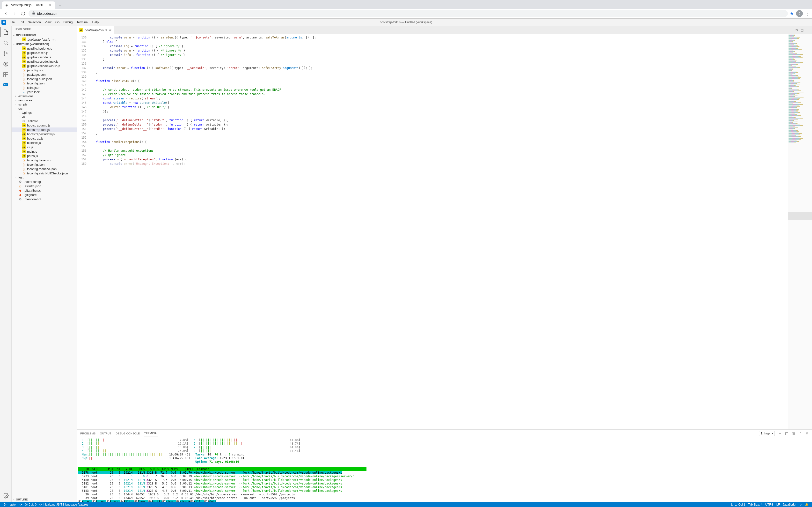 The width and height of the screenshot is (812, 507). Describe the element at coordinates (790, 504) in the screenshot. I see `language-mode-status: JavaScript` at that location.